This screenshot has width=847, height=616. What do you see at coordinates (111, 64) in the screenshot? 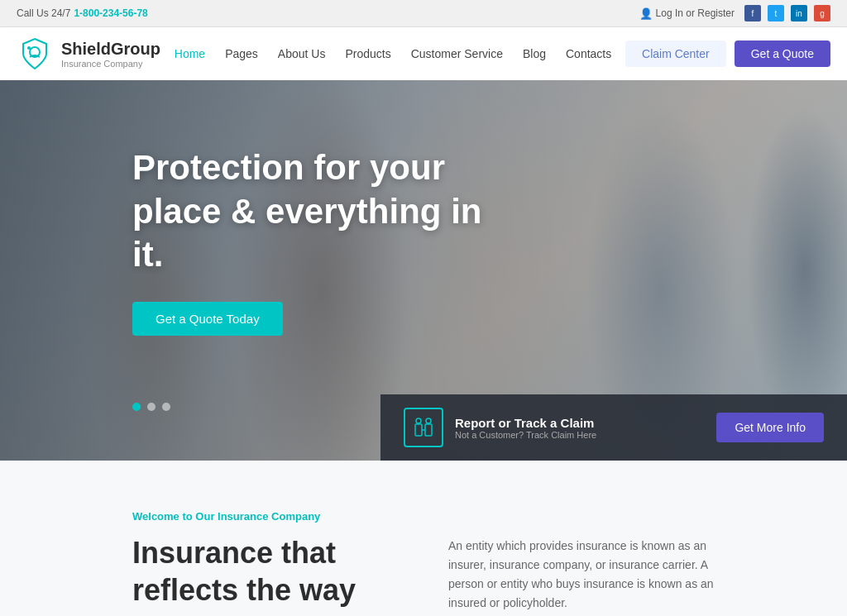
I see `logo-sub: Insurance Company` at bounding box center [111, 64].